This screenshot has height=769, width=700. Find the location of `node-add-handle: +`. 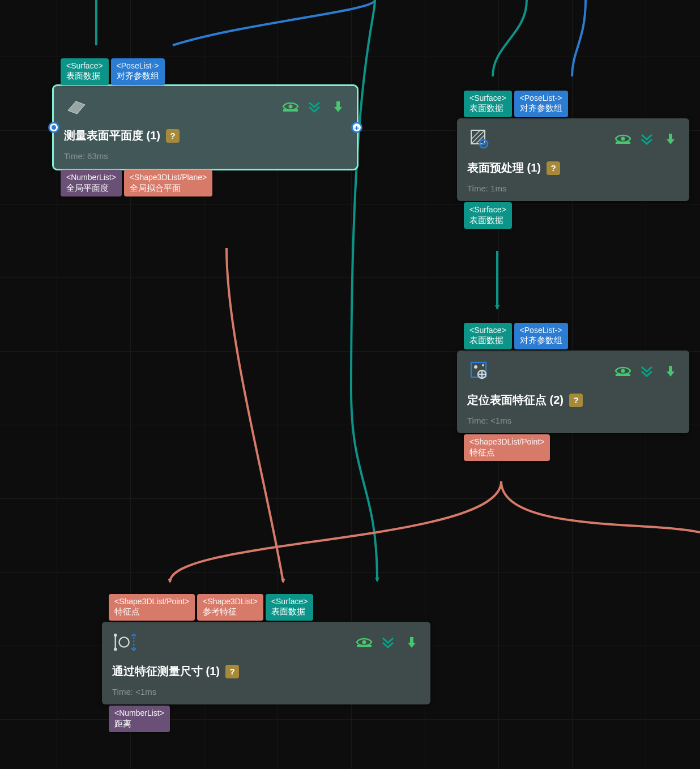

node-add-handle: + is located at coordinates (357, 127).